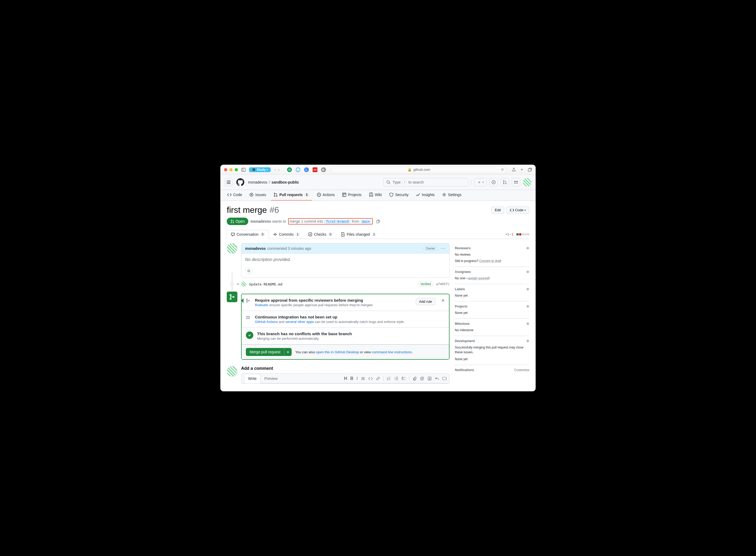 This screenshot has width=756, height=556. What do you see at coordinates (426, 284) in the screenshot?
I see `verified-badge: Verified` at bounding box center [426, 284].